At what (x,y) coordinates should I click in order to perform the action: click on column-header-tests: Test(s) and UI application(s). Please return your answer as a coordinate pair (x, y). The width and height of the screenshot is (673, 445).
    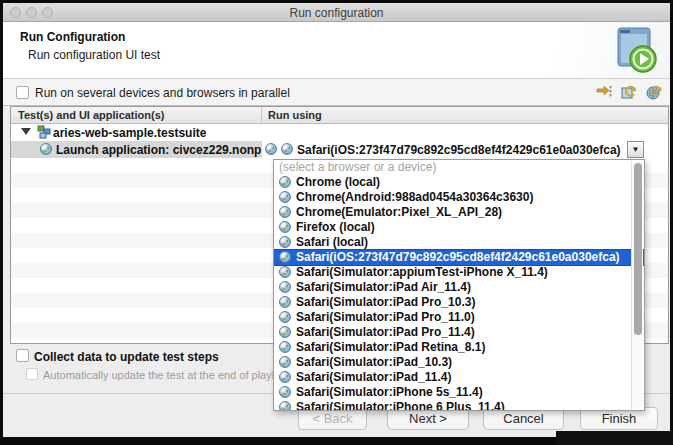
    Looking at the image, I should click on (91, 115).